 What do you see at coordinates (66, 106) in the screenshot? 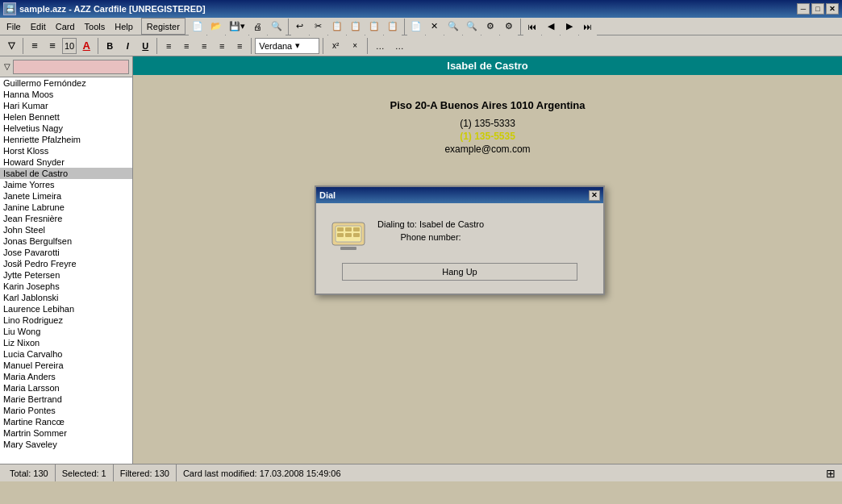
I see `contact-hari: Hari Kumar` at bounding box center [66, 106].